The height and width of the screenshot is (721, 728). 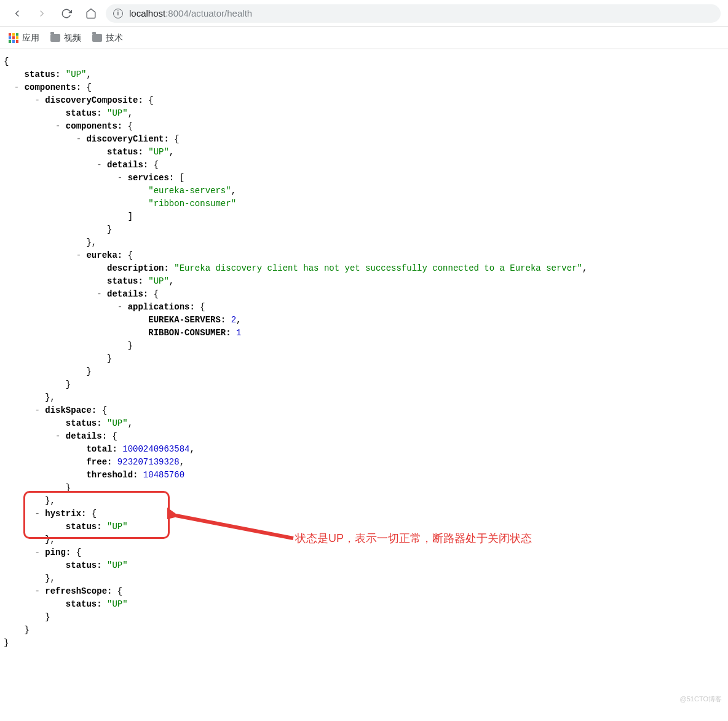 I want to click on annotation-text: 状态是UP，表示一切正常，断路器处于关闭状态, so click(x=413, y=539).